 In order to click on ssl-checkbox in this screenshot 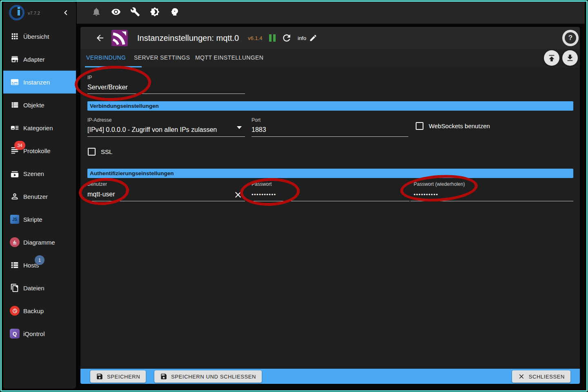, I will do `click(91, 152)`.